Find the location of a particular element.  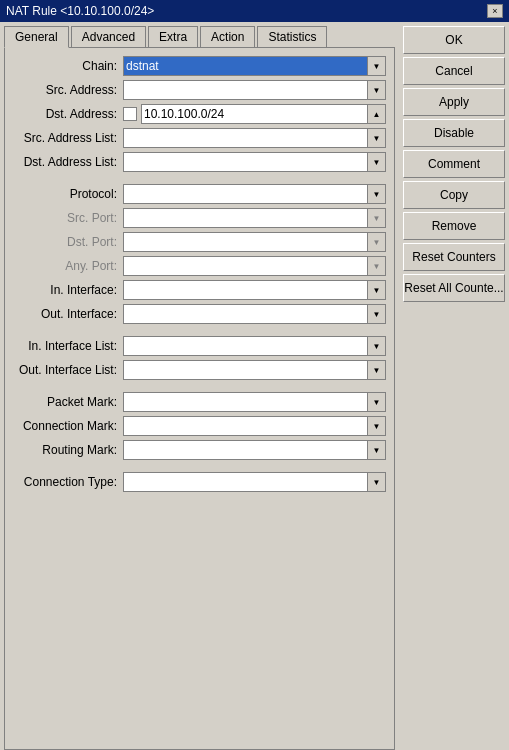

connection-type-input is located at coordinates (246, 482).